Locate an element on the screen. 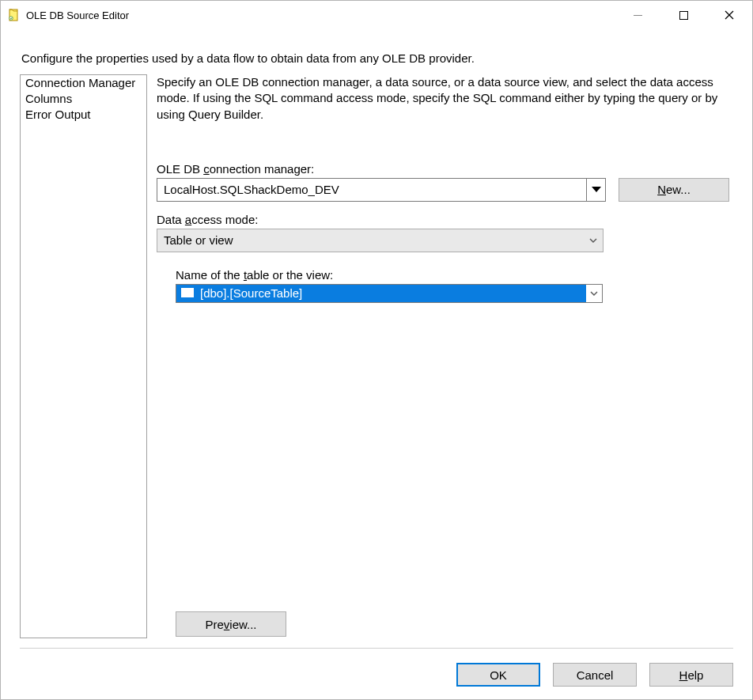  minimize-button is located at coordinates (638, 15).